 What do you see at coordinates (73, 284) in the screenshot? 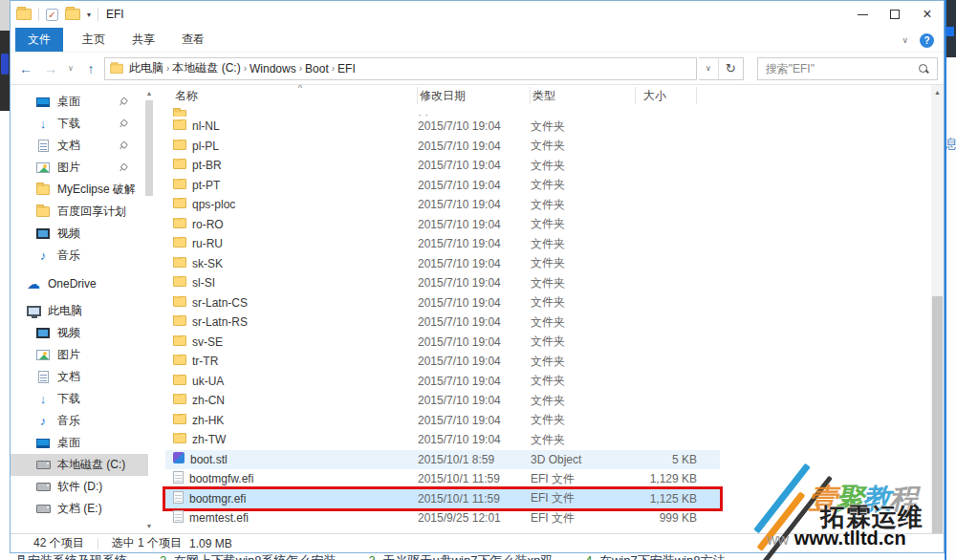
I see `sidebar-item-label: OneDrive` at bounding box center [73, 284].